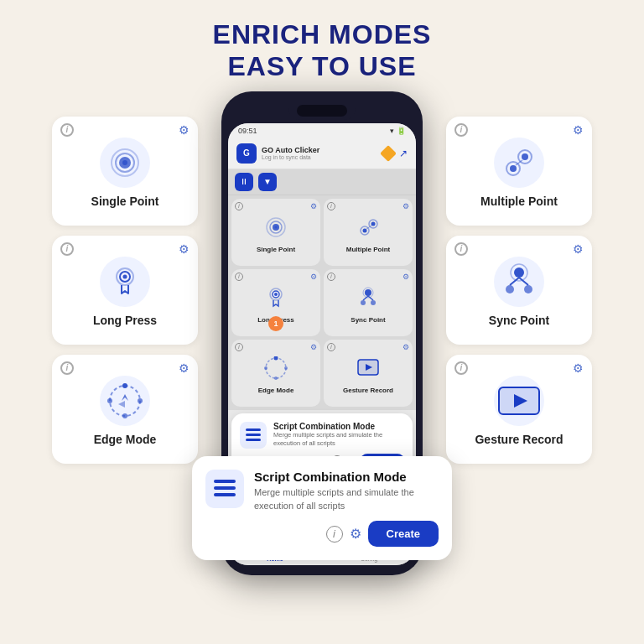 This screenshot has height=644, width=644. Describe the element at coordinates (368, 368) in the screenshot. I see `cell-gesture-record-icon` at that location.